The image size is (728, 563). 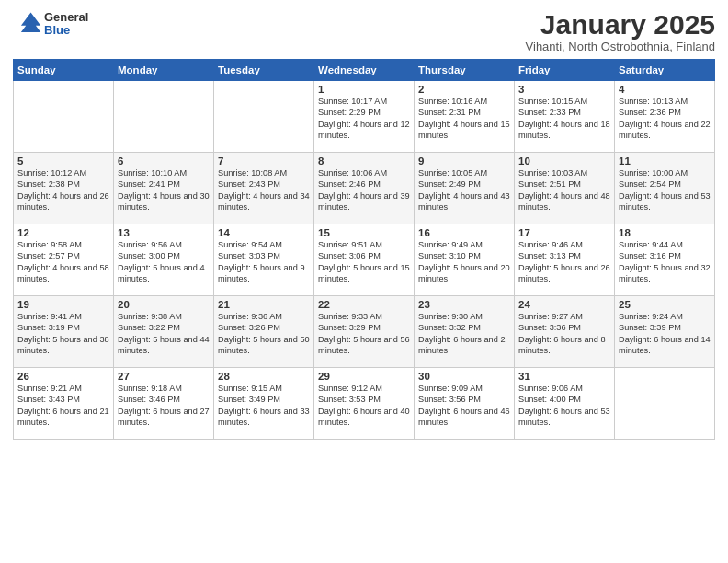 I want to click on header-friday: Friday, so click(x=564, y=70).